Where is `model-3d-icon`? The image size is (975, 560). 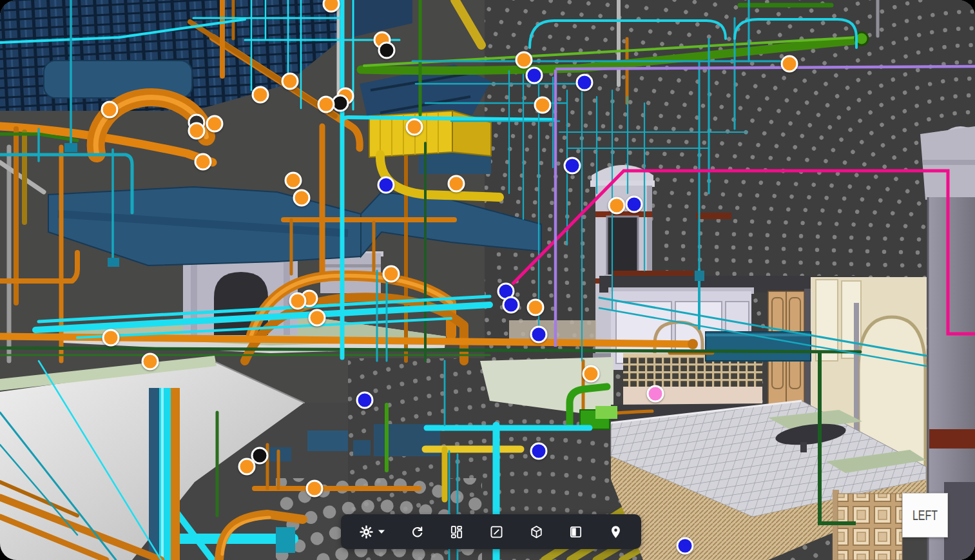 model-3d-icon is located at coordinates (536, 532).